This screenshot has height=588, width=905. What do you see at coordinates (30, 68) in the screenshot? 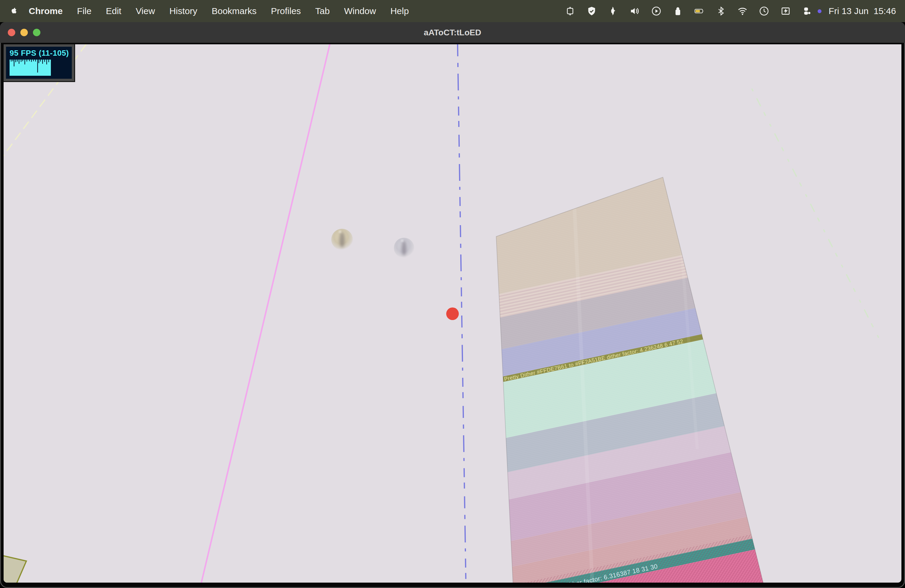
I see `fps-graph` at bounding box center [30, 68].